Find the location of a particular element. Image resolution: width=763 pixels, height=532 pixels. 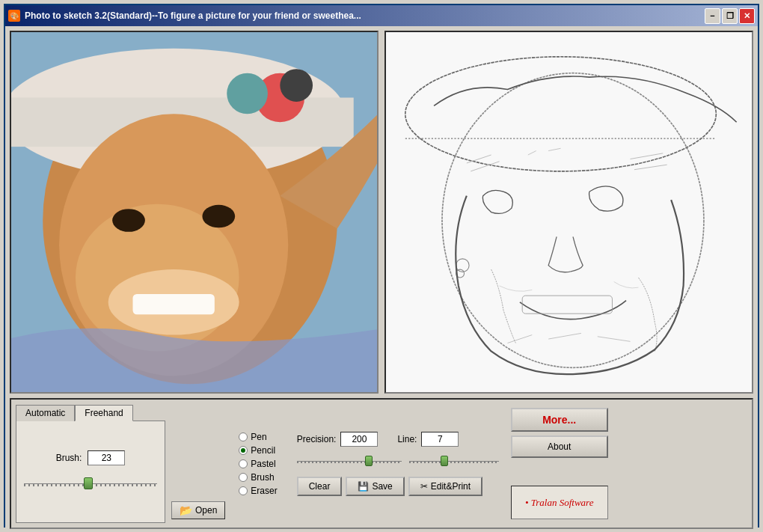

radio-eraser: Eraser is located at coordinates (257, 491).